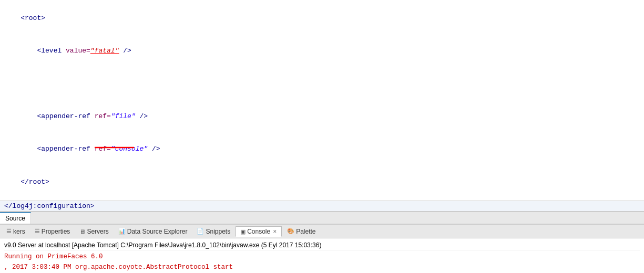 The height and width of the screenshot is (273, 644). Describe the element at coordinates (37, 231) in the screenshot. I see `properties-icon: ☰` at that location.